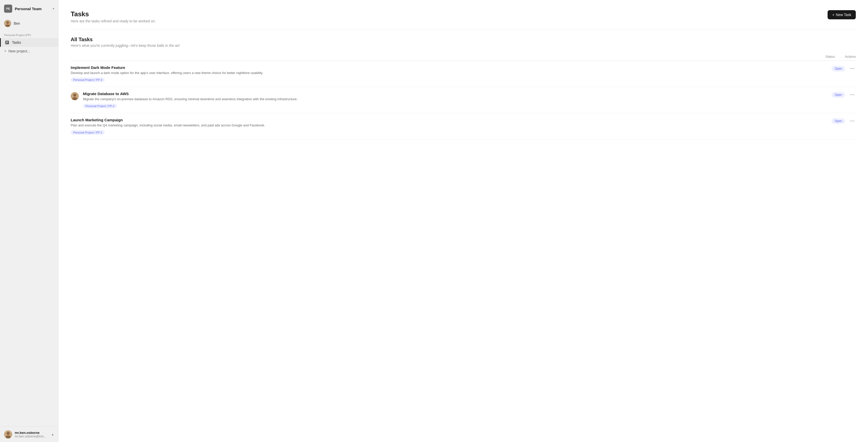 The image size is (868, 442). I want to click on task-title-2: Migrate Database to AWS, so click(455, 94).